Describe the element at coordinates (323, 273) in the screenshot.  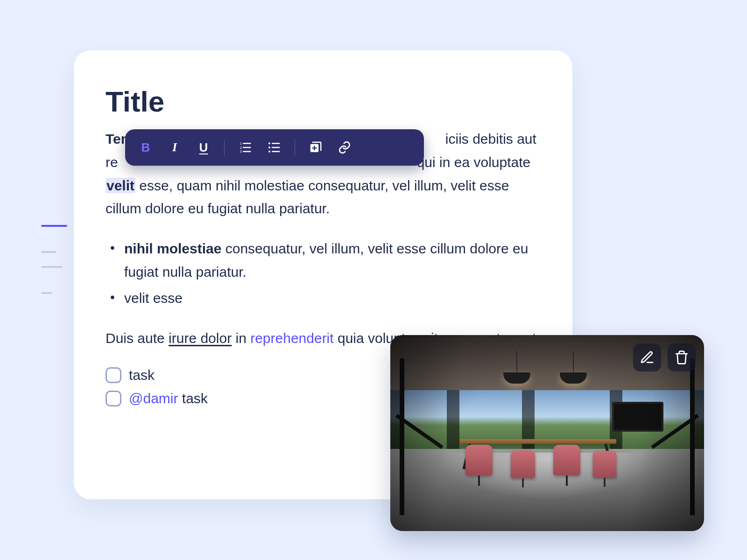
I see `bulleted-list: nihil molestiae consequatur, vel illum, …` at that location.